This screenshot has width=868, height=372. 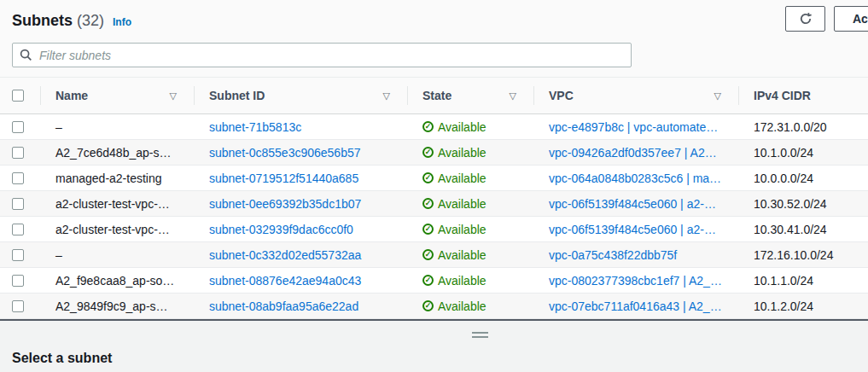 I want to click on subnet-id-link: subnet-0c855e3c906e56b57, so click(x=285, y=153).